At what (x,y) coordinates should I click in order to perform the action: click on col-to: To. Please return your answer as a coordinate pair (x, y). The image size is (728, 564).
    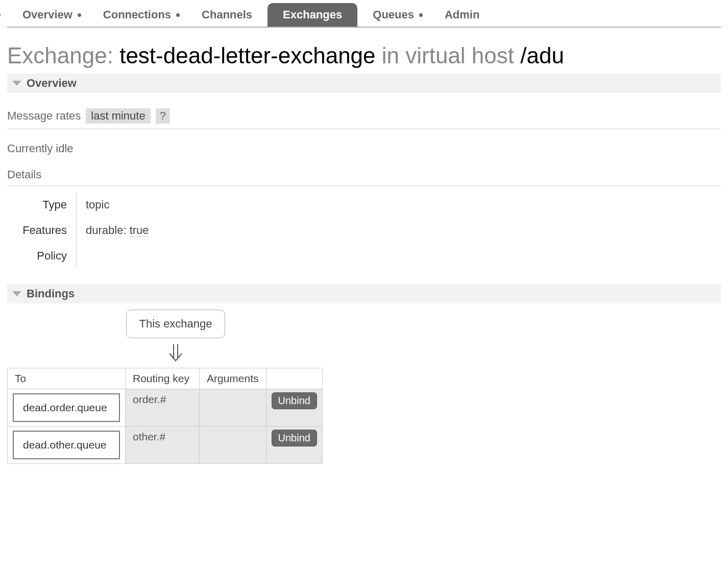
    Looking at the image, I should click on (66, 379).